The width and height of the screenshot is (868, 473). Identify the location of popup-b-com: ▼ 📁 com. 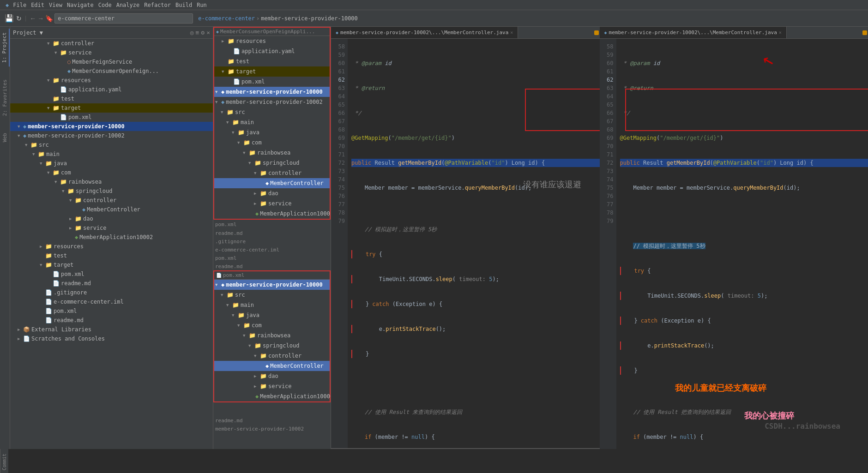
(272, 325).